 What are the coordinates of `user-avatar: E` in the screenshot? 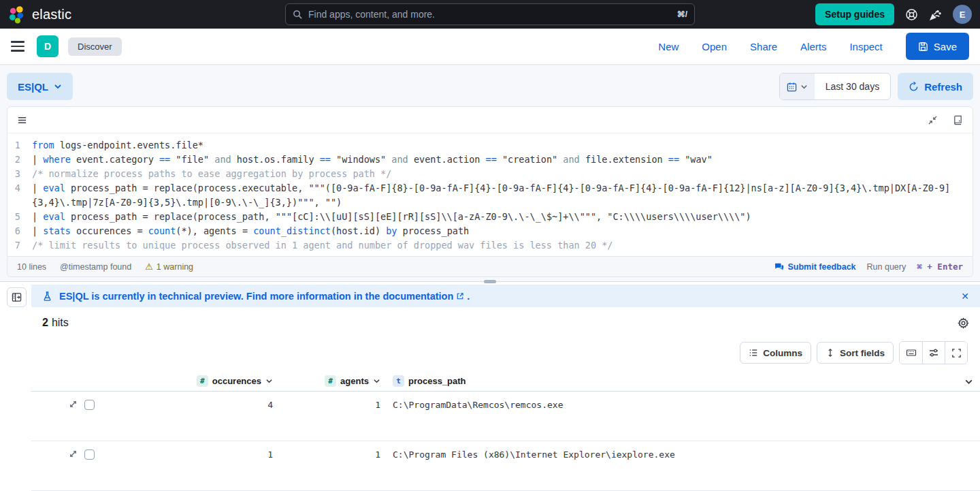 It's located at (962, 14).